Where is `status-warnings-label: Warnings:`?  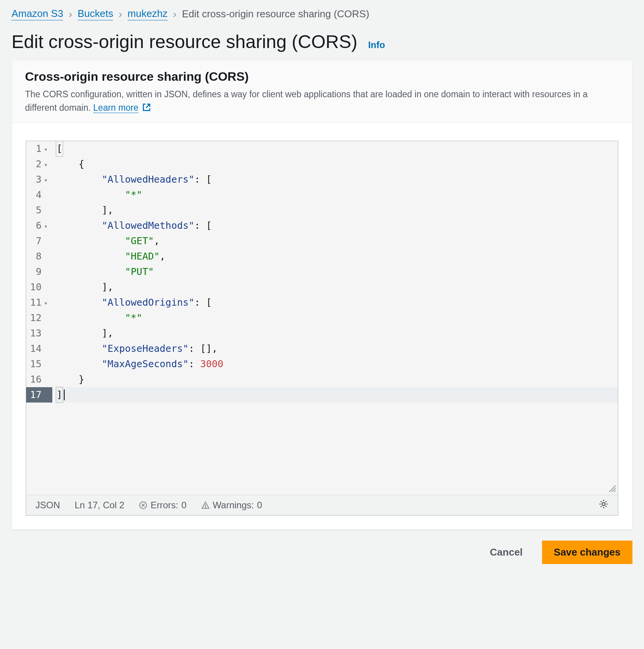
status-warnings-label: Warnings: is located at coordinates (233, 505).